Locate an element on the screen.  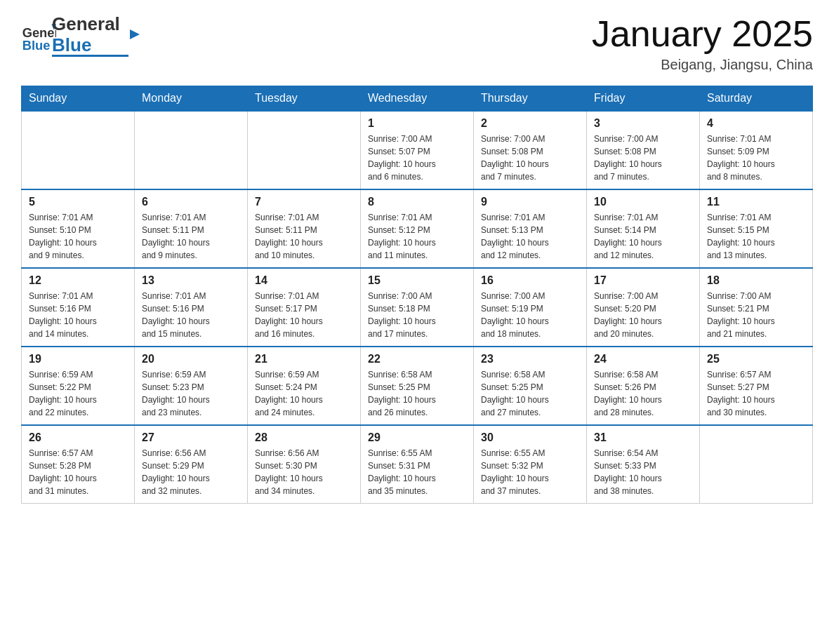
day-info: Sunrise: 6:59 AM Sunset: 5:23 PM Dayligh… is located at coordinates (191, 394).